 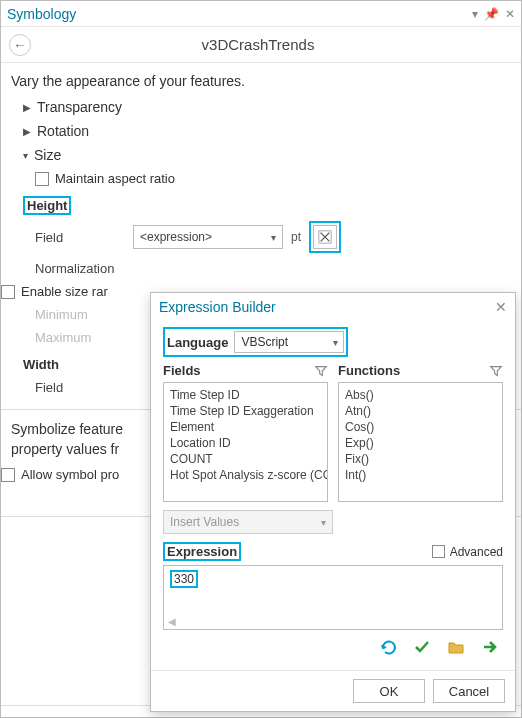 What do you see at coordinates (258, 44) in the screenshot?
I see `layer-name: v3DCrashTrends` at bounding box center [258, 44].